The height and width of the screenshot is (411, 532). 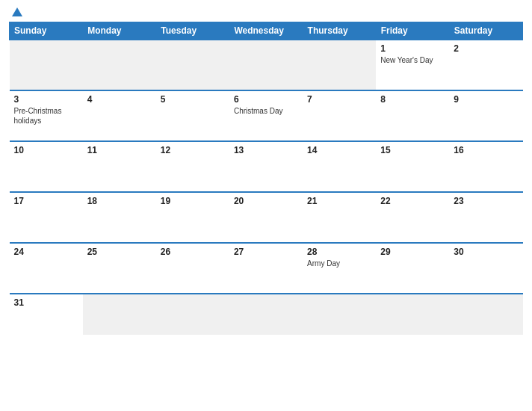 What do you see at coordinates (412, 217) in the screenshot?
I see `calendar-cell: 22` at bounding box center [412, 217].